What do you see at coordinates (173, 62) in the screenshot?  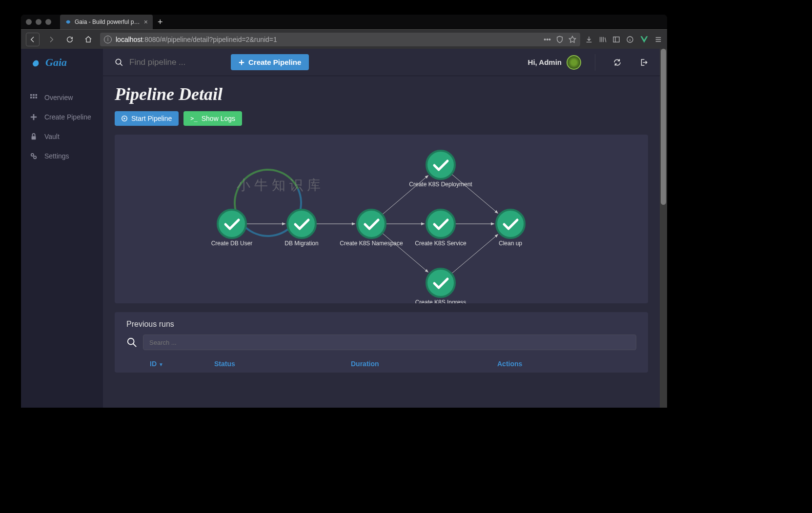 I see `search-input` at bounding box center [173, 62].